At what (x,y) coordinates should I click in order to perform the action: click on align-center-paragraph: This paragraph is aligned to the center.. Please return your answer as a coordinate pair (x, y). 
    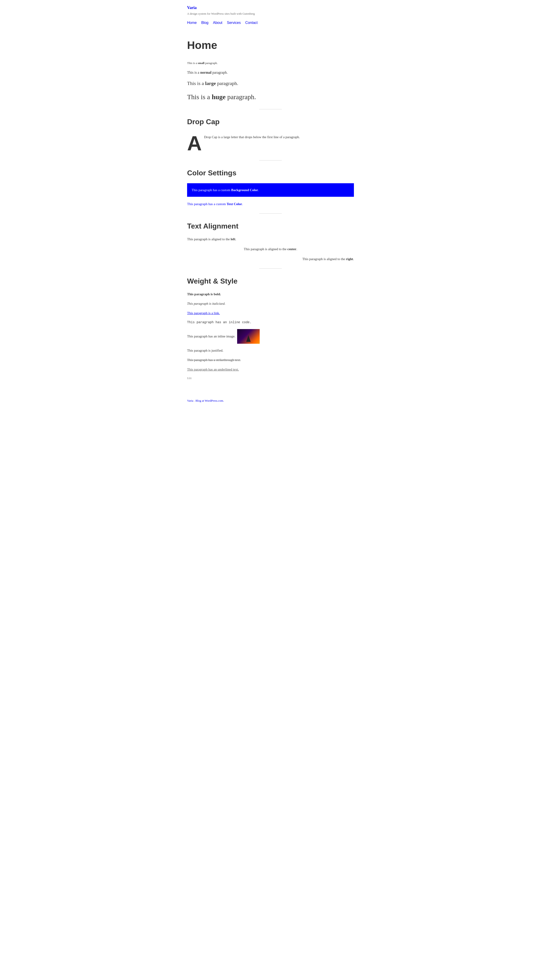
    Looking at the image, I should click on (270, 249).